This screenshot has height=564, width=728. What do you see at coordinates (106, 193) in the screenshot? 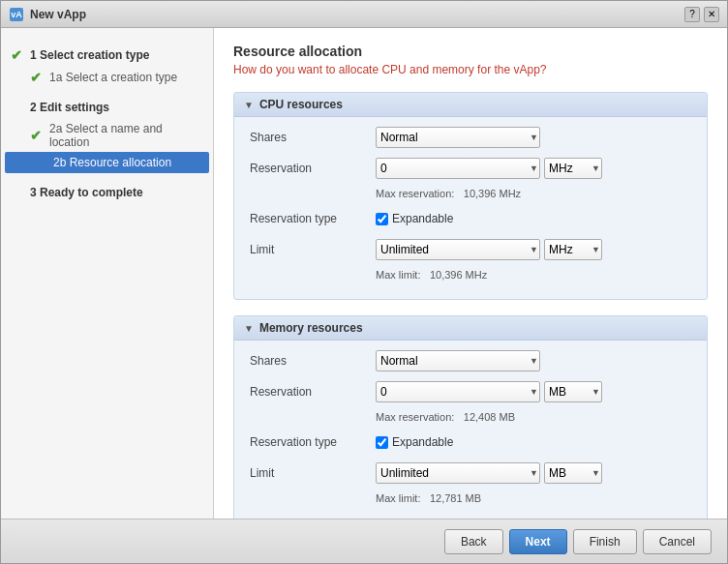
I see `sidebar-item-step3: 3 Ready to complete` at bounding box center [106, 193].